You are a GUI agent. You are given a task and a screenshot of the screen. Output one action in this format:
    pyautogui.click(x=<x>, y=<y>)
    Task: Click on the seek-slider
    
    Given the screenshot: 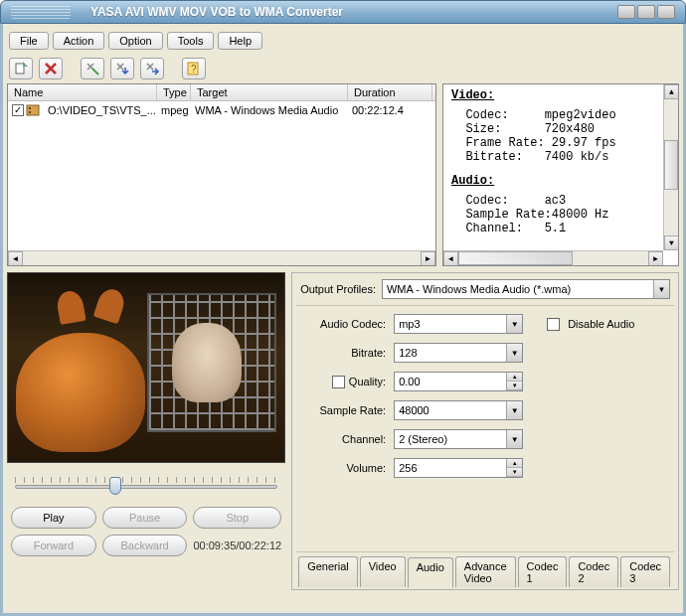 What is the action you would take?
    pyautogui.click(x=146, y=486)
    